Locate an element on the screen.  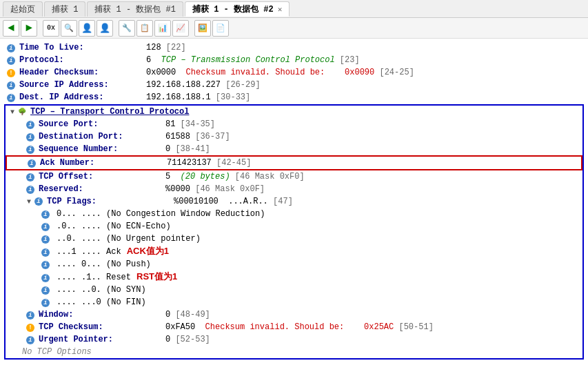
flag-no-cwr: i 0... .... (No Congestion Window Reduct… is located at coordinates (294, 214).